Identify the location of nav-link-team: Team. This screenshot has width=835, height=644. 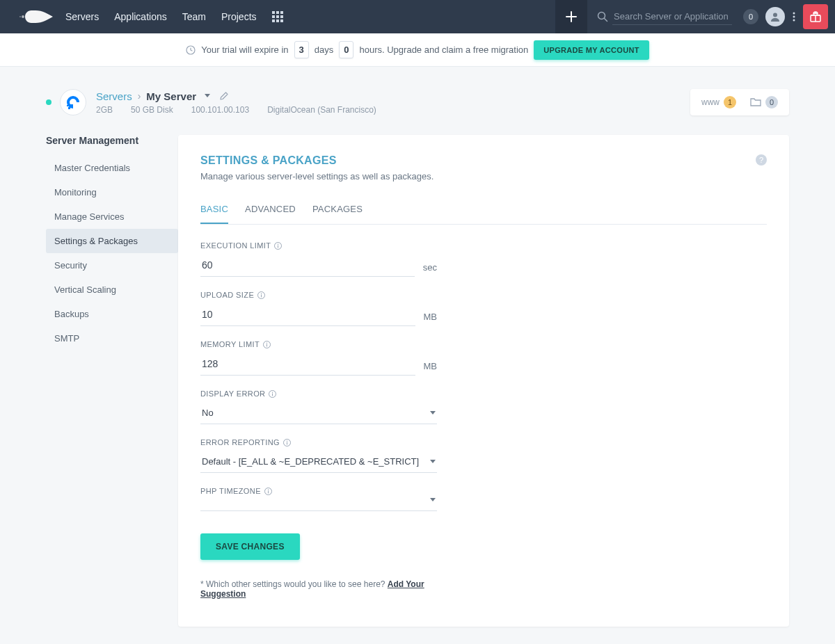
(194, 17).